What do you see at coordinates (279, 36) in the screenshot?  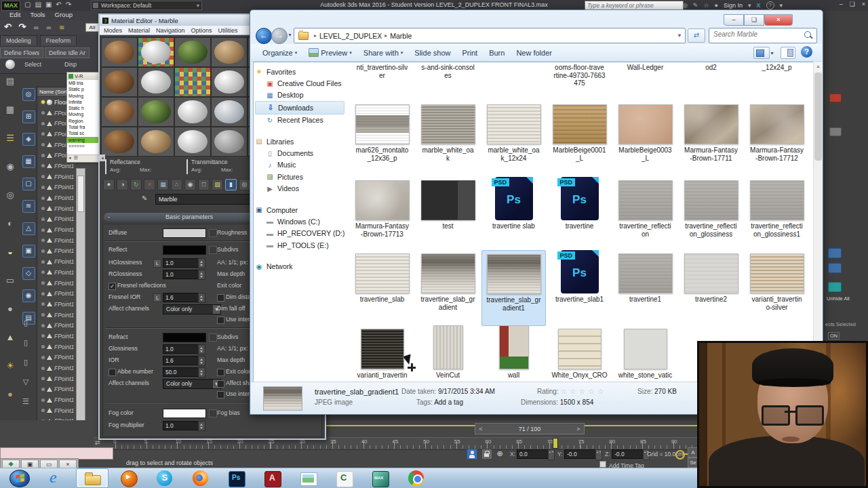 I see `forward-button: →` at bounding box center [279, 36].